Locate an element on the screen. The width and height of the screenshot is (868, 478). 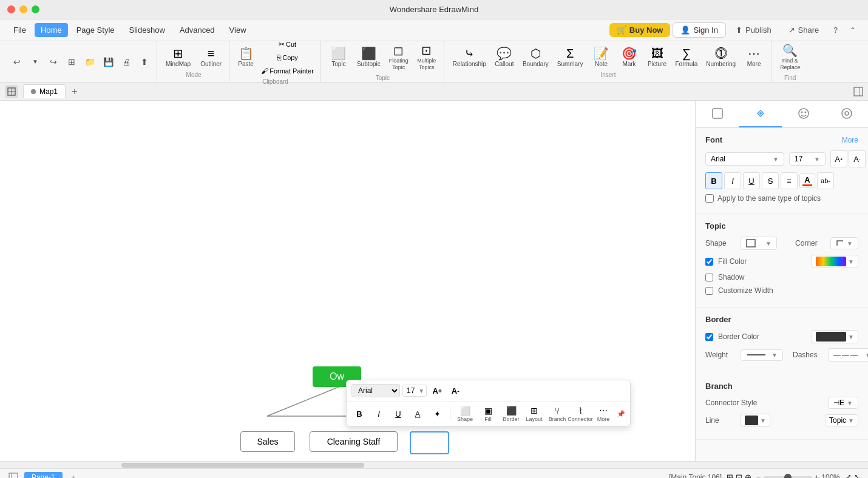
map1-tab: Map1 is located at coordinates (44, 91).